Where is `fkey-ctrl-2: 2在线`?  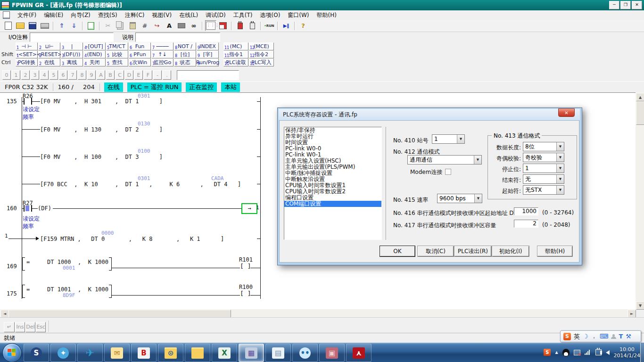 fkey-ctrl-2: 2在线 is located at coordinates (49, 62).